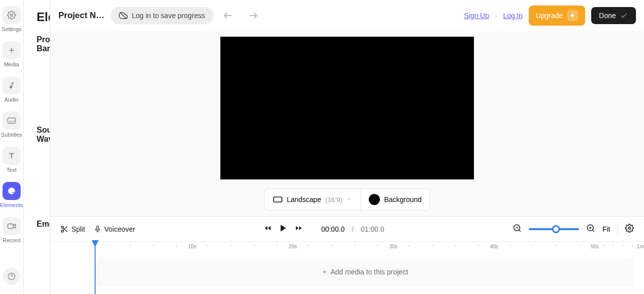 The image size is (644, 294). I want to click on zoom-slider, so click(554, 229).